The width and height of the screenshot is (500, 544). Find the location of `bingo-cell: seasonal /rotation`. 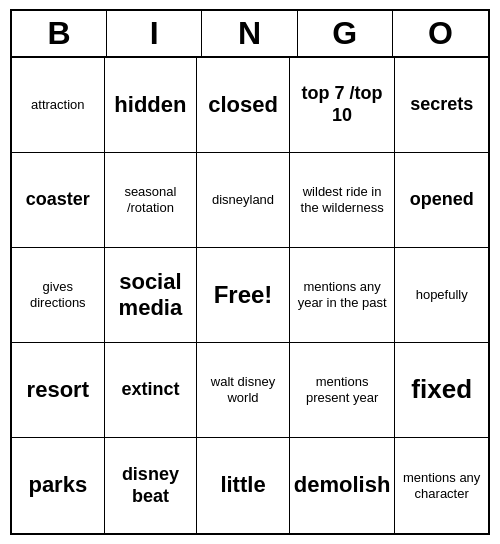

bingo-cell: seasonal /rotation is located at coordinates (152, 200).